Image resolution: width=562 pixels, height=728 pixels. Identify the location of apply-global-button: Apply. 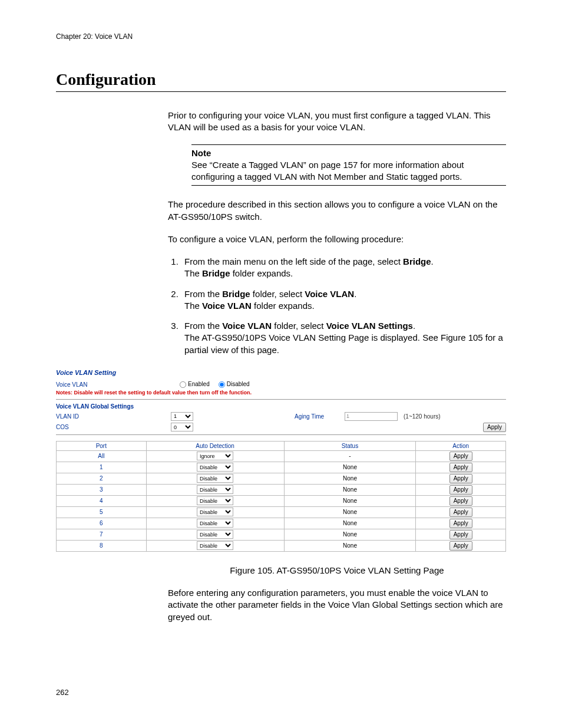
(495, 427).